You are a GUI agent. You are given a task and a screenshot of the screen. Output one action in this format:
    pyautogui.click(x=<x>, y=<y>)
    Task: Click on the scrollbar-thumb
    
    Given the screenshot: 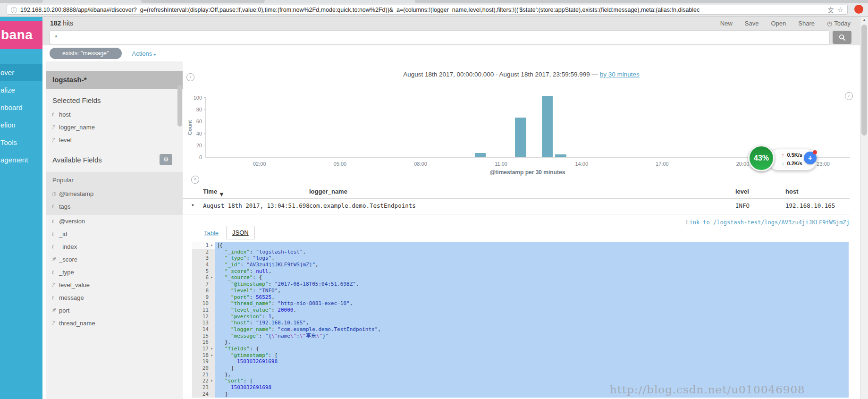 What is the action you would take?
    pyautogui.click(x=864, y=80)
    